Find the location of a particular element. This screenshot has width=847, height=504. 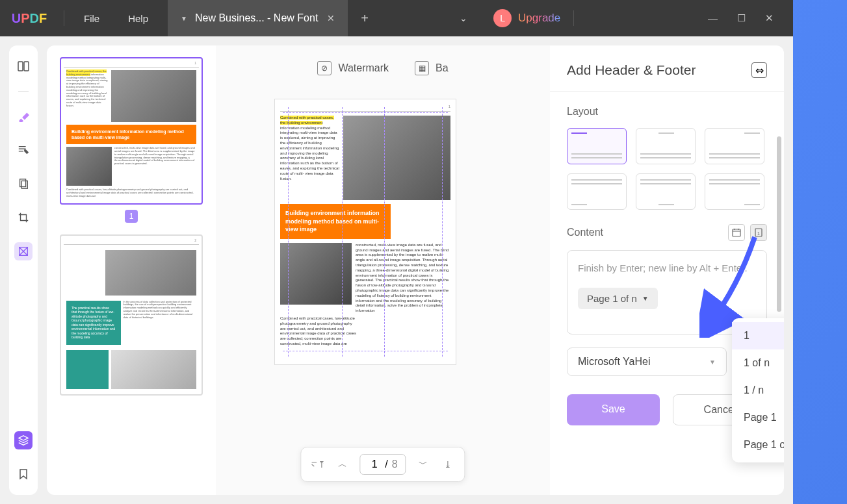

page-sep: / is located at coordinates (386, 464).